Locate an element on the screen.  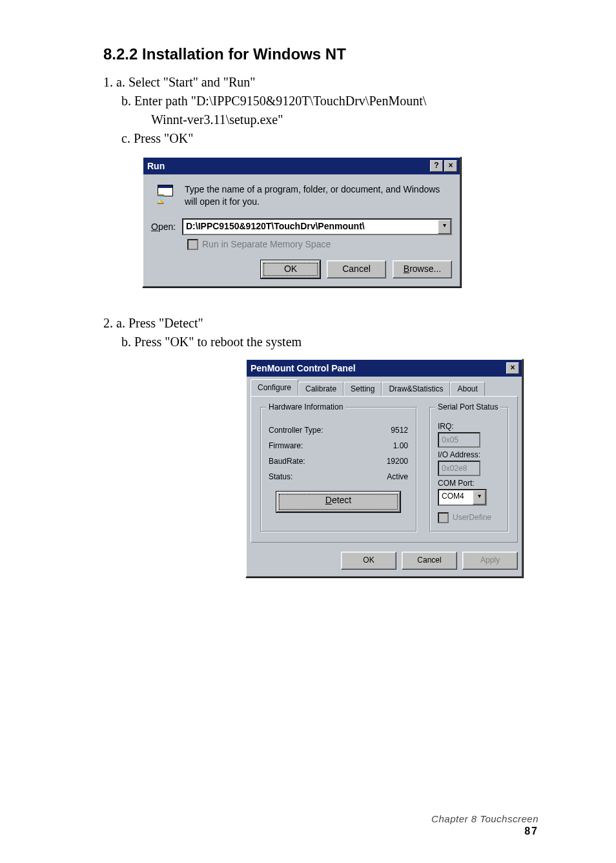
run-description: Type the name of a program, folder, or d… is located at coordinates (318, 196).